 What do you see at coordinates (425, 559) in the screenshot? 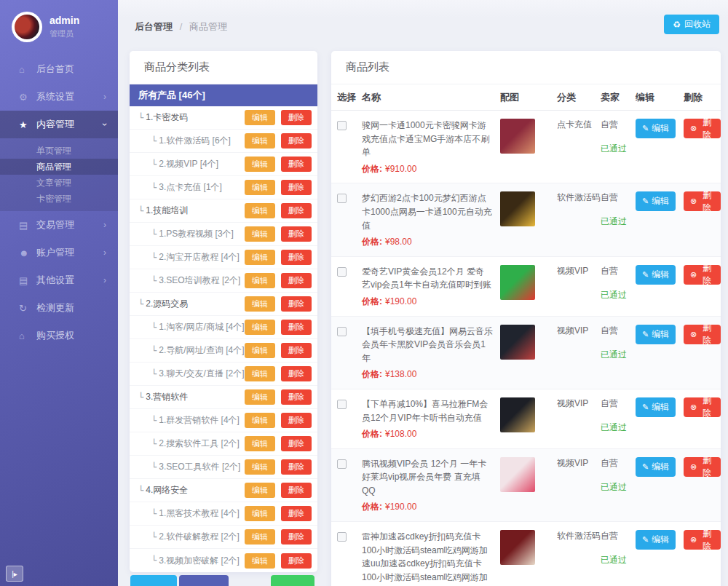
I see `product-name: 雷神加速器cdkey折扣码充值卡100小时激活码steam吃鸡网游加速uu加速器…` at bounding box center [425, 559].